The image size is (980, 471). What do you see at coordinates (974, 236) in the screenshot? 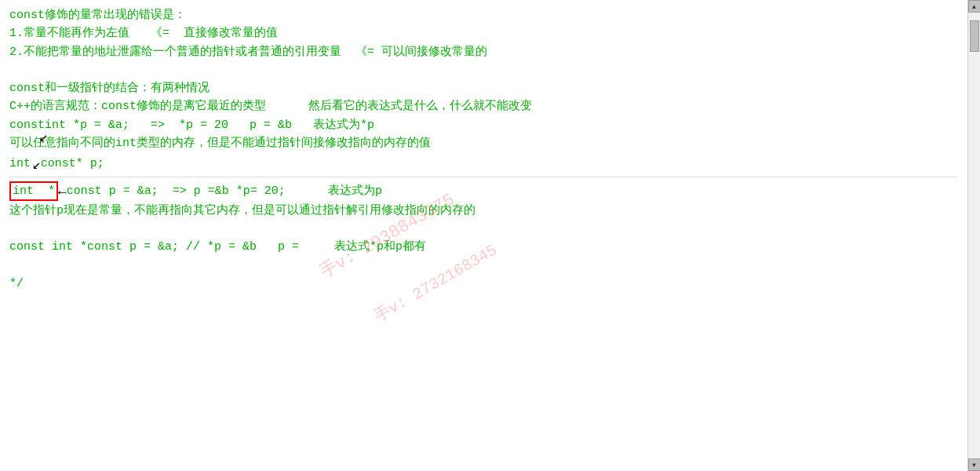
I see `scrollbar-vertical: ▲ ▼` at bounding box center [974, 236].